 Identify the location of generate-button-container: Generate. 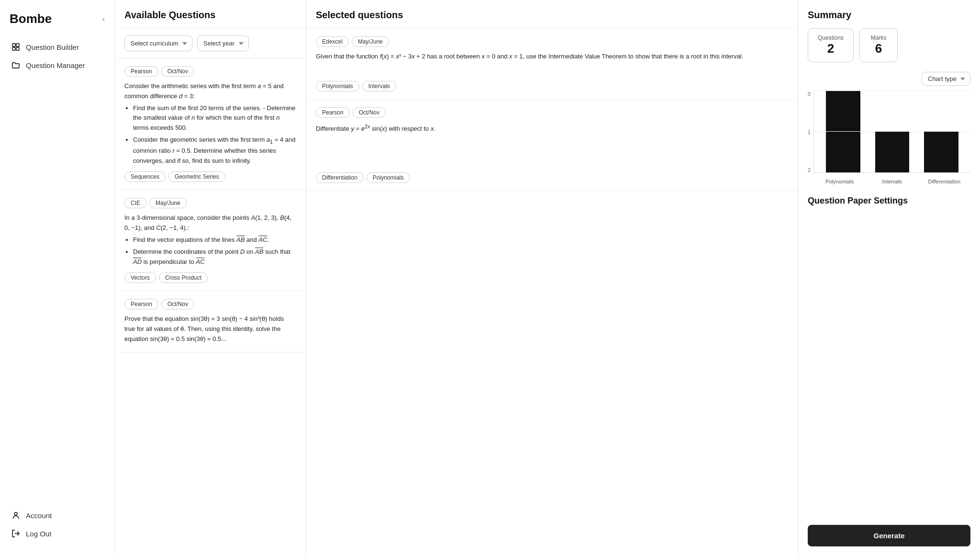
(889, 531).